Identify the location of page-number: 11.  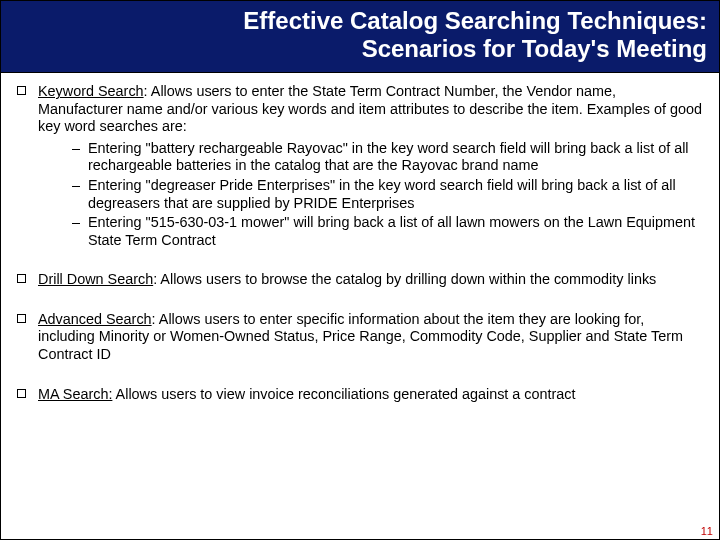
(707, 531).